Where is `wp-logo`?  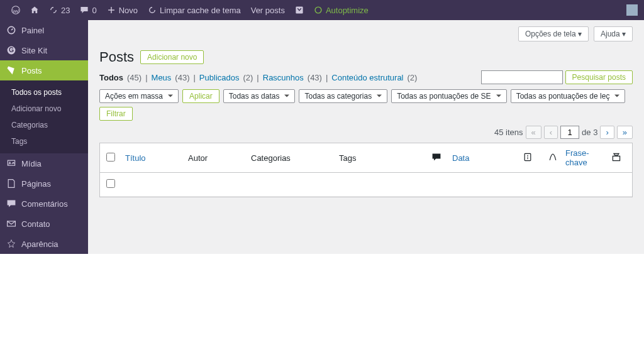 wp-logo is located at coordinates (16, 10).